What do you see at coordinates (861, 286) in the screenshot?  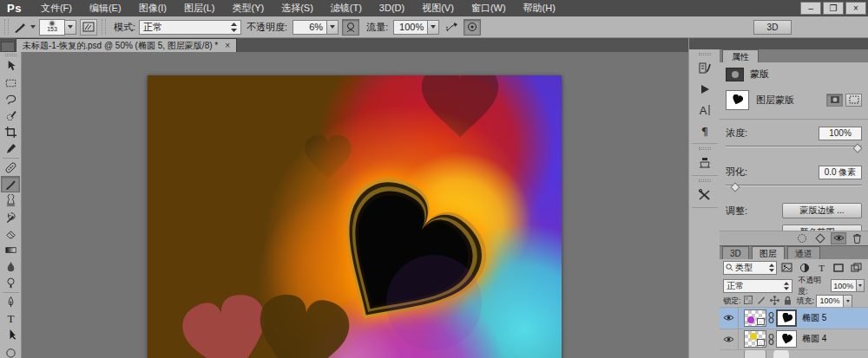 I see `layer-opacity-dropdown` at bounding box center [861, 286].